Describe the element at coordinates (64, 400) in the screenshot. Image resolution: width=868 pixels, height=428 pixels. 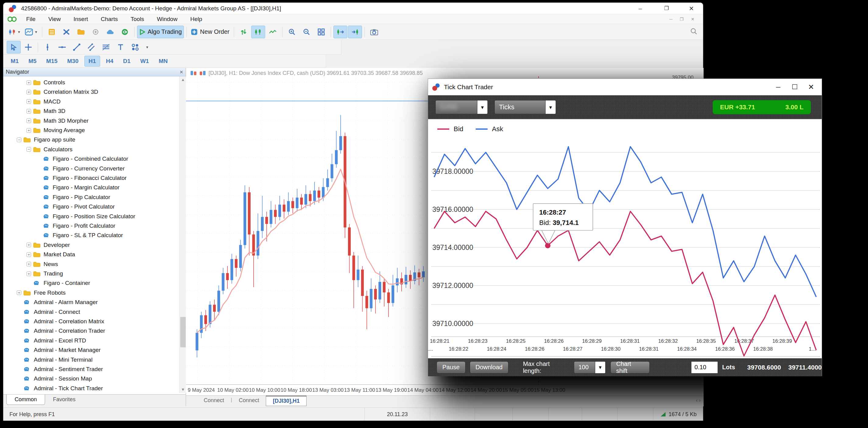
I see `navigator-tab-favorites: Favorites` at that location.